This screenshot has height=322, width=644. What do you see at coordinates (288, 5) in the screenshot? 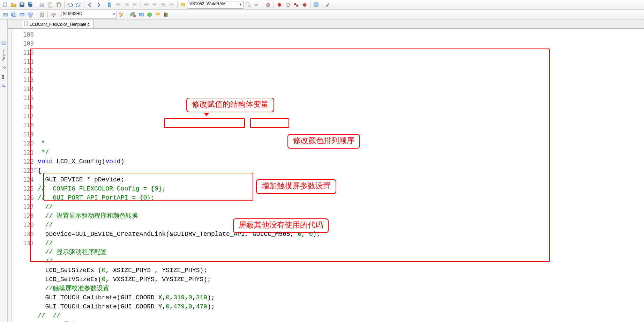
I see `bp-disable-icon` at bounding box center [288, 5].